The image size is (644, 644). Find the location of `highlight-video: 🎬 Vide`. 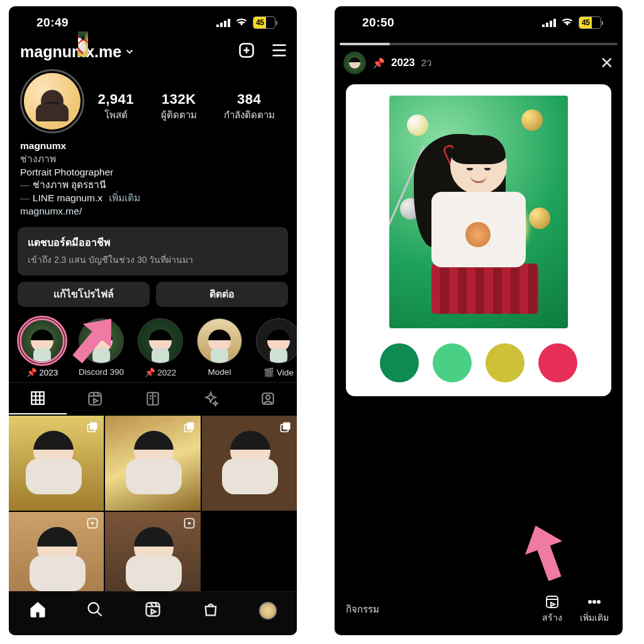

highlight-video: 🎬 Vide is located at coordinates (275, 348).